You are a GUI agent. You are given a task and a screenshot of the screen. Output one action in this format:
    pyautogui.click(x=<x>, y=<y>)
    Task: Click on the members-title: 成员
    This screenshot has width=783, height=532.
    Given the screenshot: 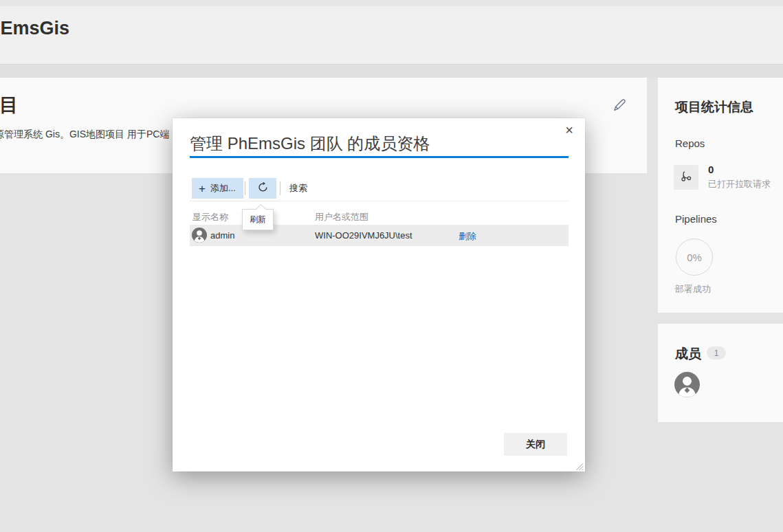 What is the action you would take?
    pyautogui.click(x=688, y=354)
    